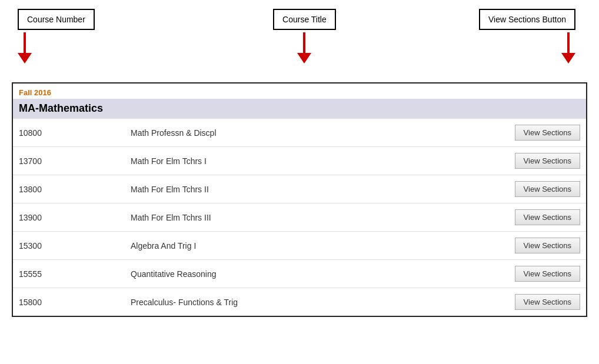  I want to click on arrow-line, so click(25, 42).